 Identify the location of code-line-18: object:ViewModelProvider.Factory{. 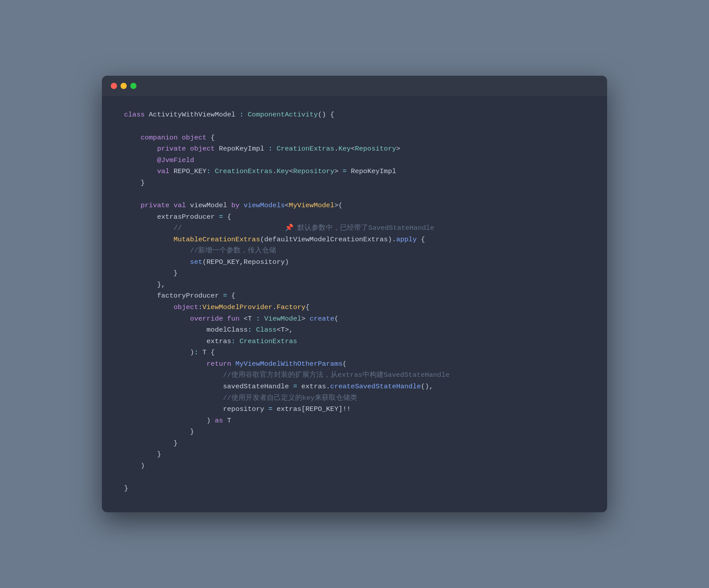
(354, 308).